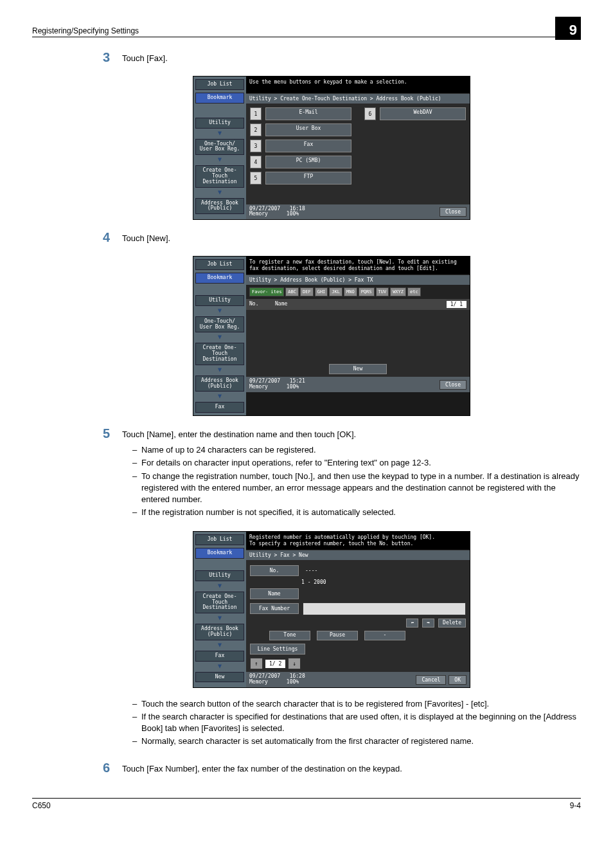 The image size is (613, 868). Describe the element at coordinates (428, 624) in the screenshot. I see `right-arrow-button: ➡` at that location.